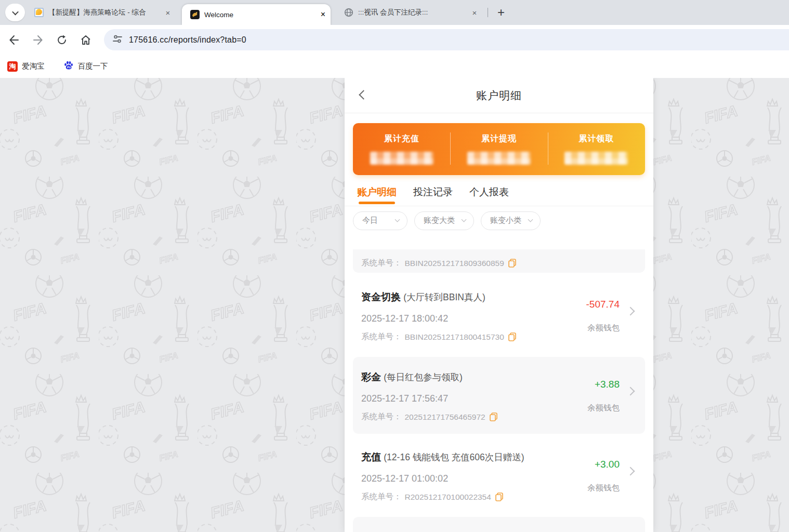  What do you see at coordinates (256, 15) in the screenshot?
I see `browser-tab-welcome-active: Welcome ×` at bounding box center [256, 15].